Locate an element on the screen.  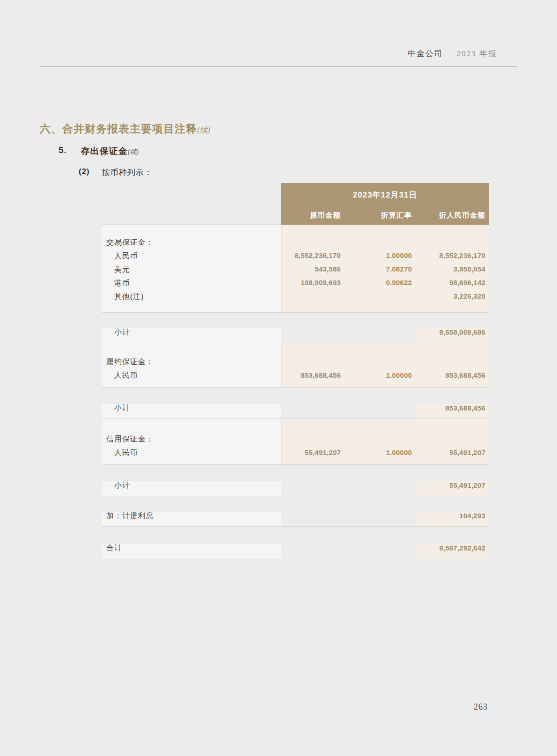
table-header-columns: 原币金额 折算汇率 折人民币金额 is located at coordinates (385, 215).